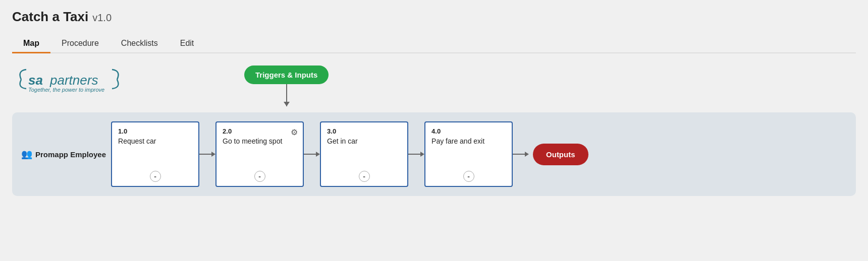 The image size is (868, 261). What do you see at coordinates (468, 131) in the screenshot?
I see `step-4-number: 4.0` at bounding box center [468, 131].